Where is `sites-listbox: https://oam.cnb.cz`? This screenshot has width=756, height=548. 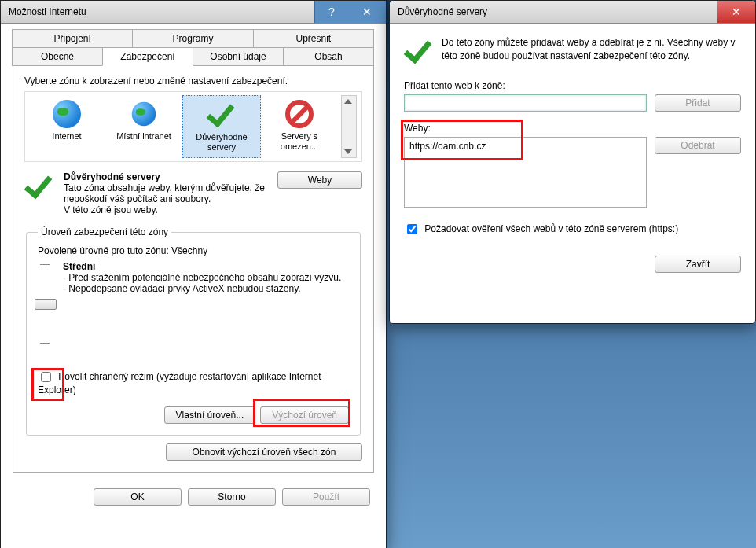
sites-listbox: https://oam.cnb.cz is located at coordinates (525, 172).